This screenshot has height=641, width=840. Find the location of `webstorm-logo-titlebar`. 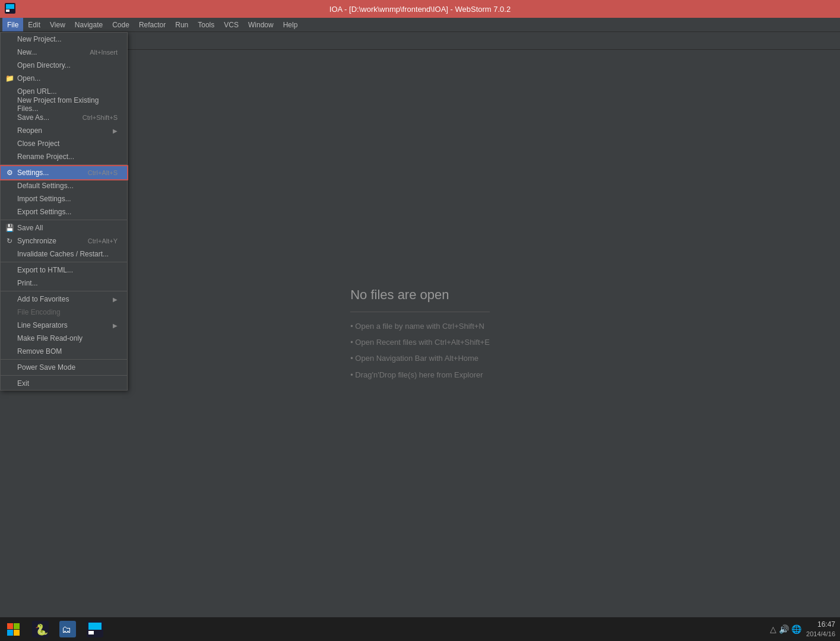

webstorm-logo-titlebar is located at coordinates (10, 8).